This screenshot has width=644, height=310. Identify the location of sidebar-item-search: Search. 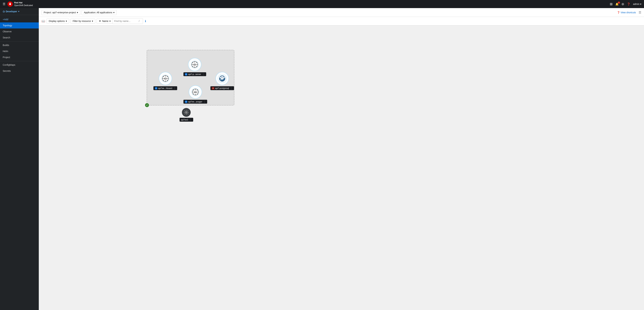
(20, 37).